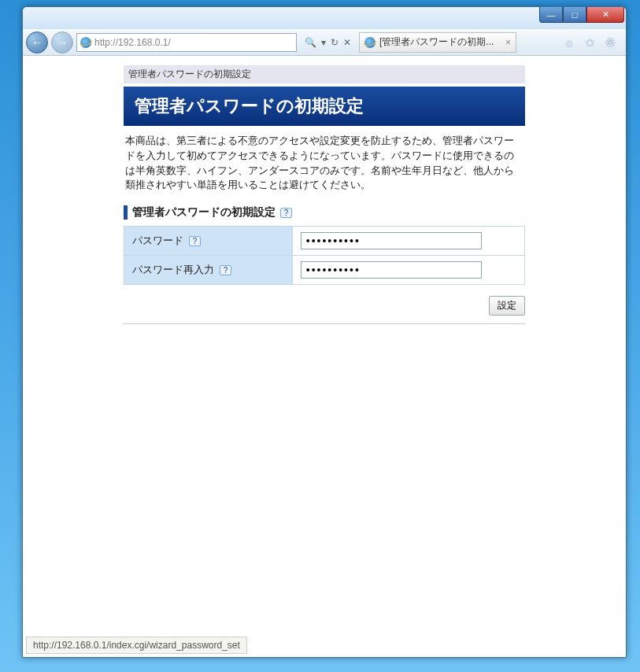  What do you see at coordinates (324, 271) in the screenshot?
I see `table-row: パスワード再入力 ?` at bounding box center [324, 271].